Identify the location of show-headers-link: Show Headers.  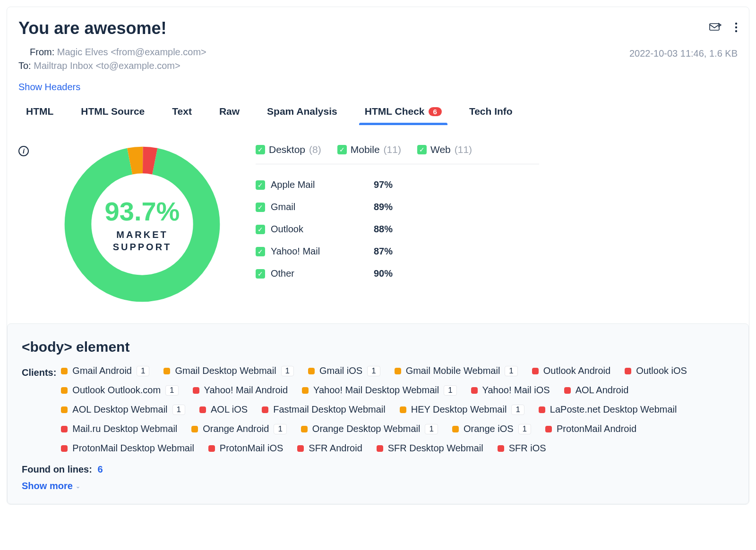
(378, 83).